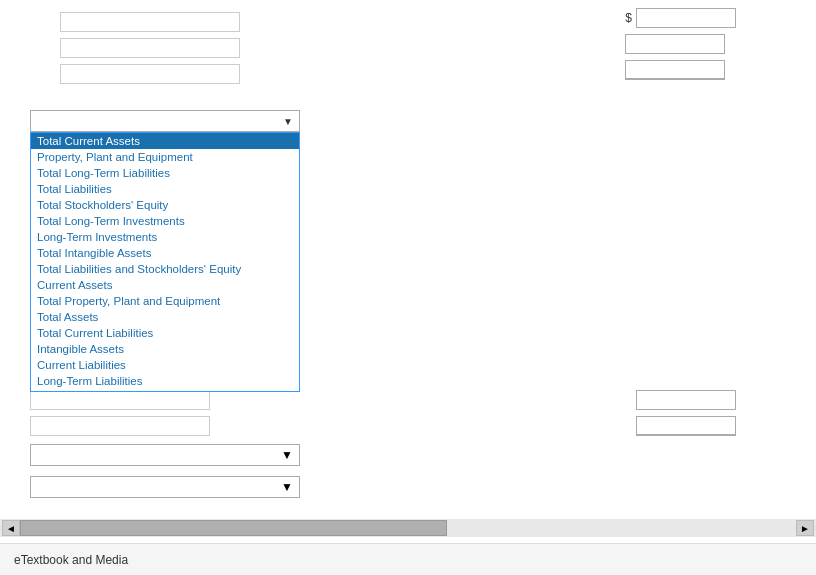  Describe the element at coordinates (686, 413) in the screenshot. I see `middle-right-inputs` at that location.